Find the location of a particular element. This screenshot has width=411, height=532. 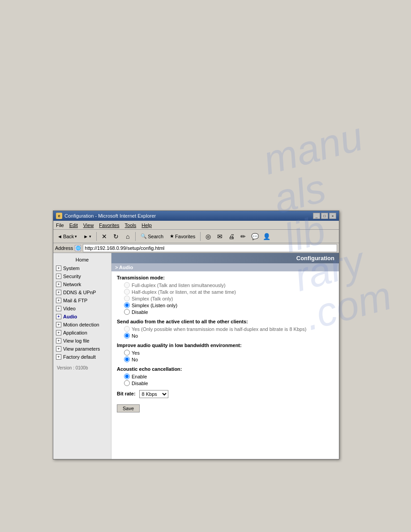

radio-improve-no: No is located at coordinates (225, 359).